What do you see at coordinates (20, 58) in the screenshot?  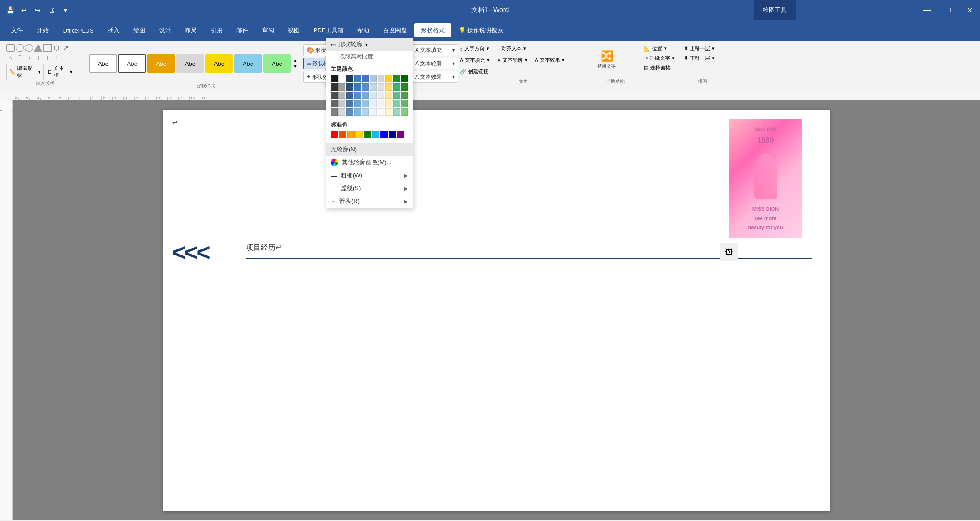 I see `shape-arc: ⌒` at bounding box center [20, 58].